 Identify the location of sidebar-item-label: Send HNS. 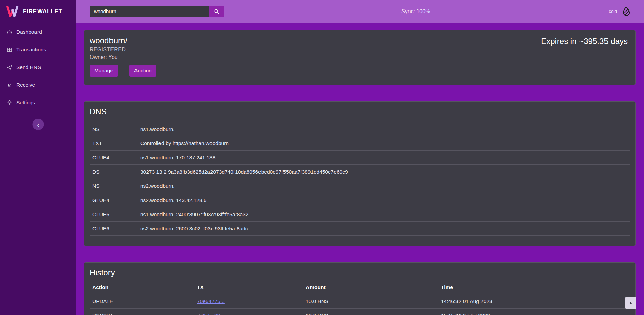
(28, 67).